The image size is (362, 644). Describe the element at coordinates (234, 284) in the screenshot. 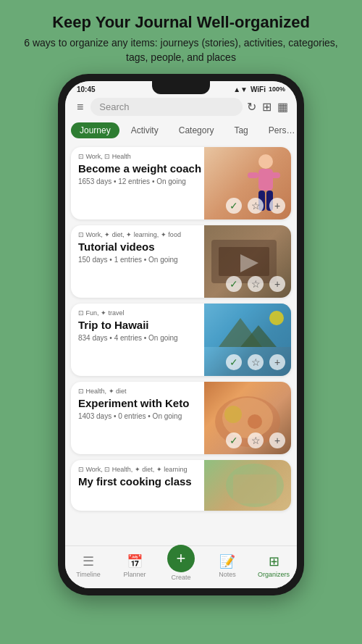

I see `check-icon-tutorial: ✓` at that location.